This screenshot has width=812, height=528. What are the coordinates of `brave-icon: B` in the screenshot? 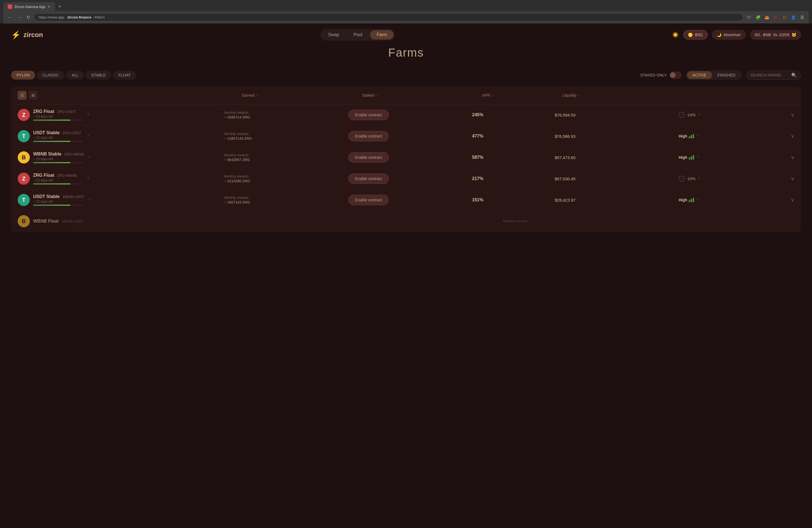 It's located at (775, 17).